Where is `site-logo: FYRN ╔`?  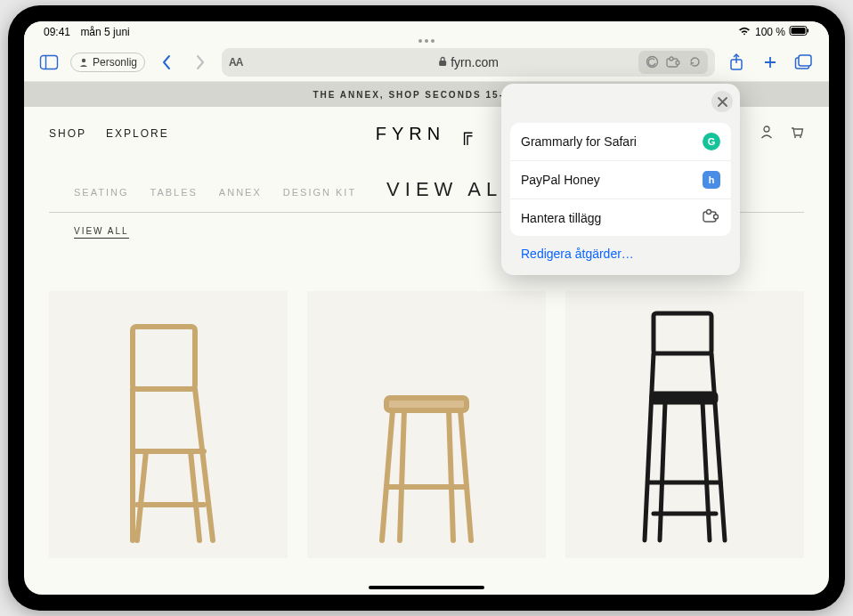
site-logo: FYRN ╔ is located at coordinates (427, 134).